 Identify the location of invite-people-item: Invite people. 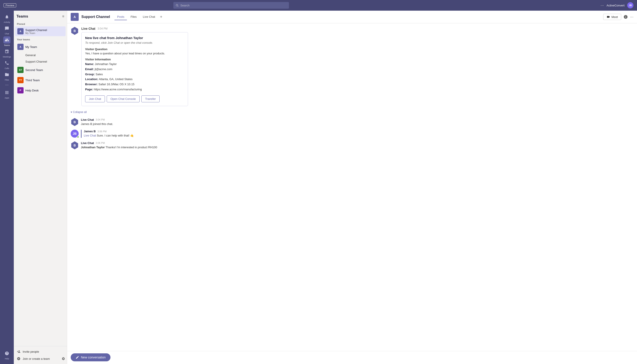
(40, 352).